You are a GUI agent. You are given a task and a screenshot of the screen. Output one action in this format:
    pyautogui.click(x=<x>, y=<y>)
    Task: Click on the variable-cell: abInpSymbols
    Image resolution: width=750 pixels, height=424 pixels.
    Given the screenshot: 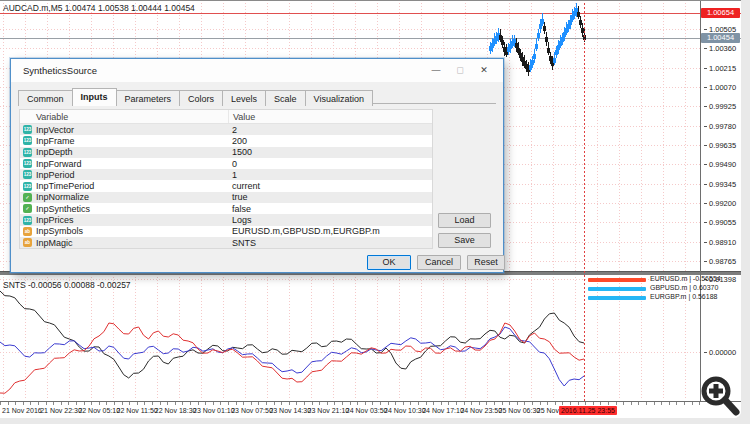 What is the action you would take?
    pyautogui.click(x=124, y=231)
    